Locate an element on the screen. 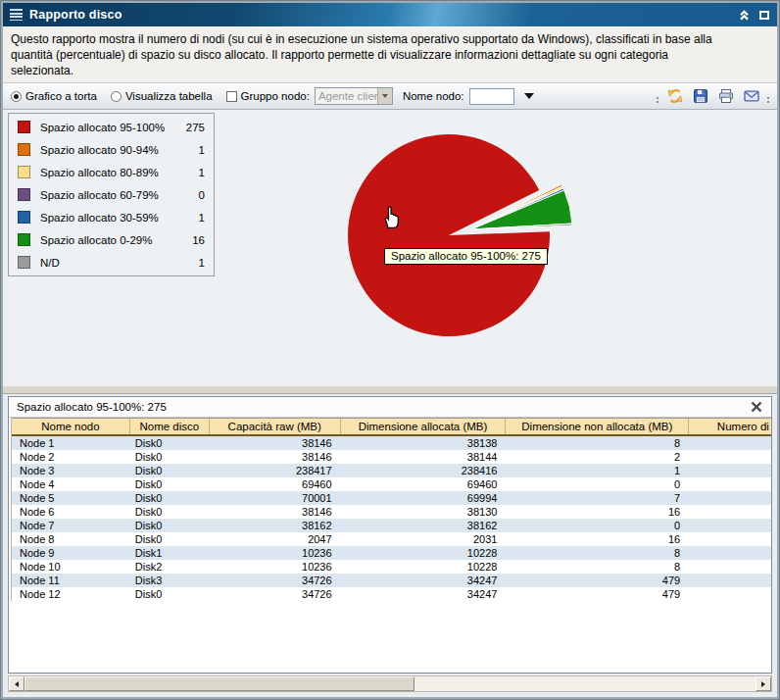  scroll-left-button is located at coordinates (17, 684).